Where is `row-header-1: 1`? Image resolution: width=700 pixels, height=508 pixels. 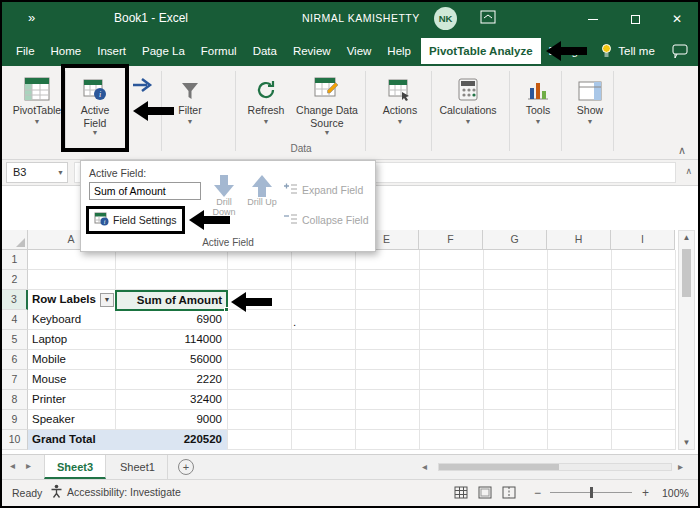 row-header-1: 1 is located at coordinates (15, 260).